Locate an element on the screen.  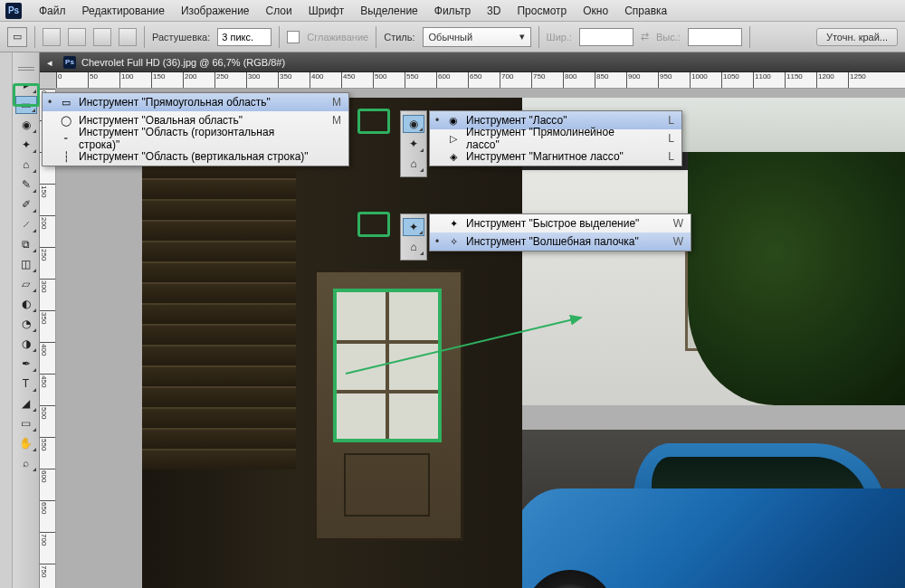
antialias-label: Сглаживание is located at coordinates (338, 37).